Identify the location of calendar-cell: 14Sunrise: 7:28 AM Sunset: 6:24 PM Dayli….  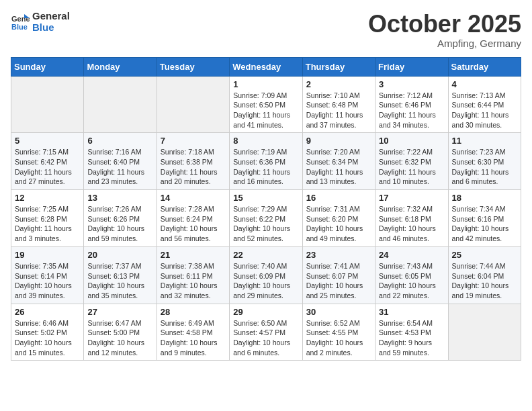
(193, 219).